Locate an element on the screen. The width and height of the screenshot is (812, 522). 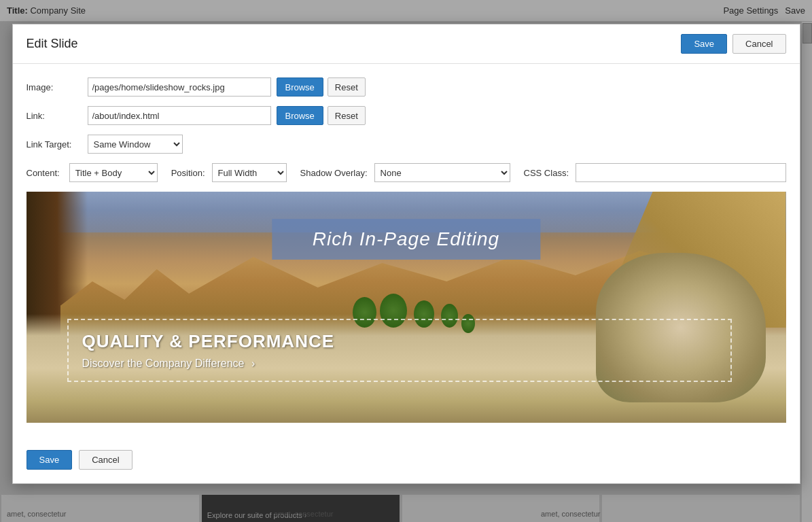
slide-content-box: QUALITY & PERFORMANCE Discover the Compa… is located at coordinates (400, 351).